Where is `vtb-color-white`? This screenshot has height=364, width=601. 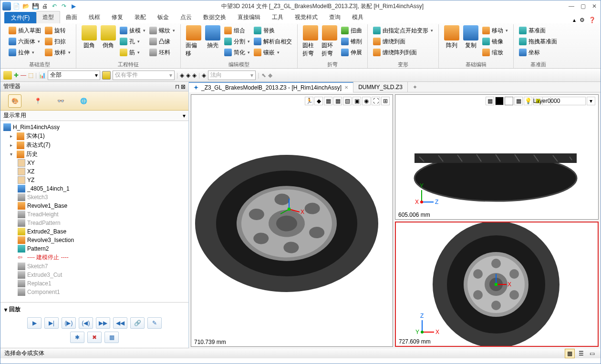 vtb-color-white is located at coordinates (509, 101).